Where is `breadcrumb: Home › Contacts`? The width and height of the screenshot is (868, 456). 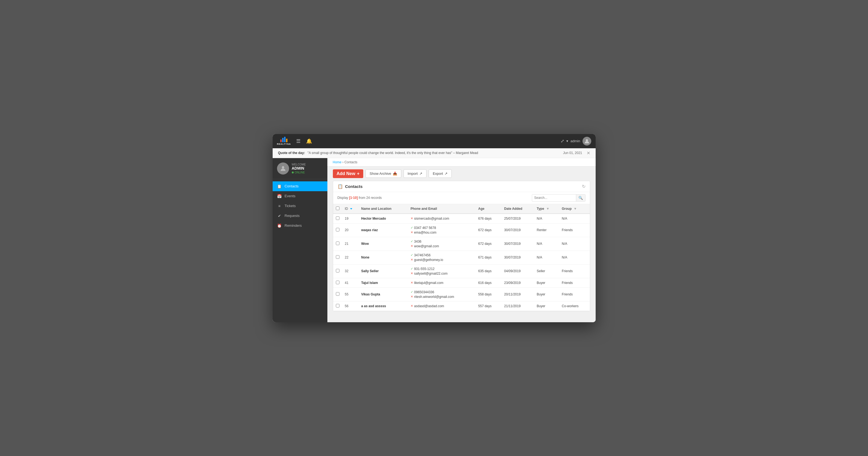 breadcrumb: Home › Contacts is located at coordinates (462, 162).